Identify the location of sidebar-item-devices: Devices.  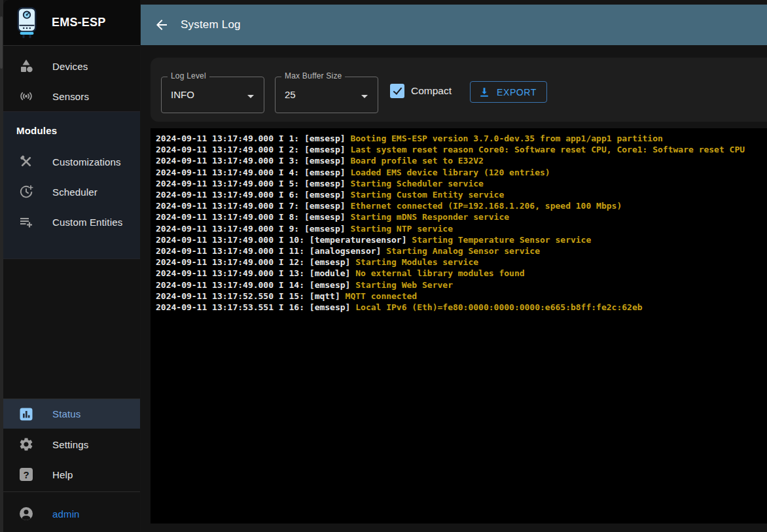
(72, 66).